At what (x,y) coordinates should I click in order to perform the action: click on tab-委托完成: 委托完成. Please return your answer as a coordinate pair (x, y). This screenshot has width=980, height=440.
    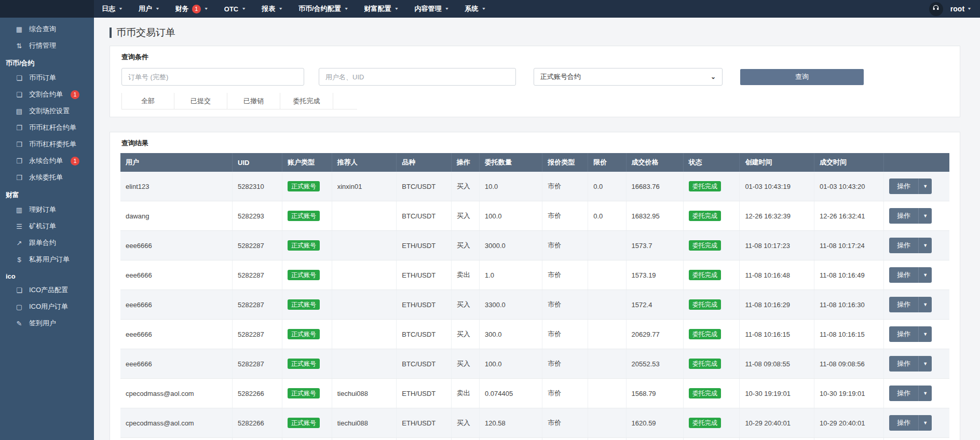
    Looking at the image, I should click on (307, 101).